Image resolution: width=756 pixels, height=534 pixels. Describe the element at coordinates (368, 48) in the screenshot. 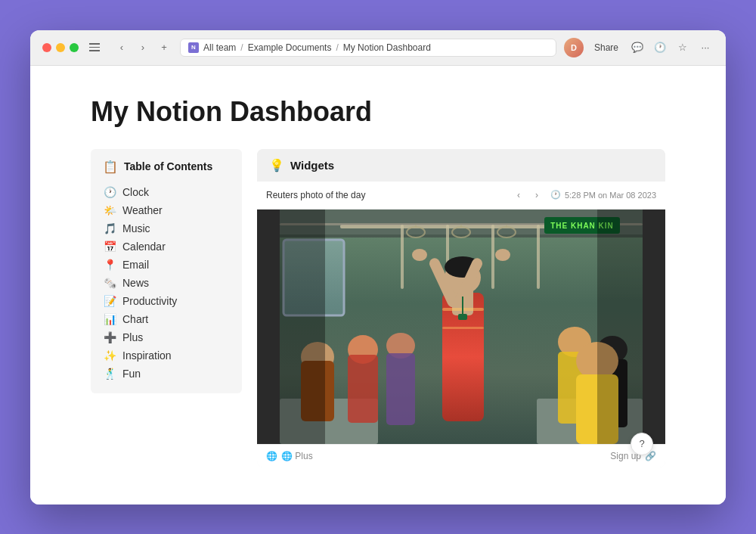

I see `address-bar: N All team / Example Documents / My Noti…` at that location.